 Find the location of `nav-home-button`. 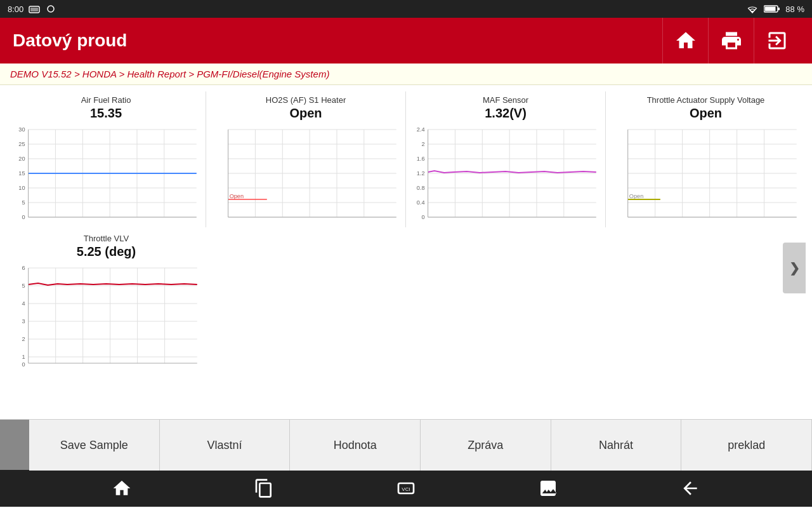

nav-home-button is located at coordinates (122, 488).